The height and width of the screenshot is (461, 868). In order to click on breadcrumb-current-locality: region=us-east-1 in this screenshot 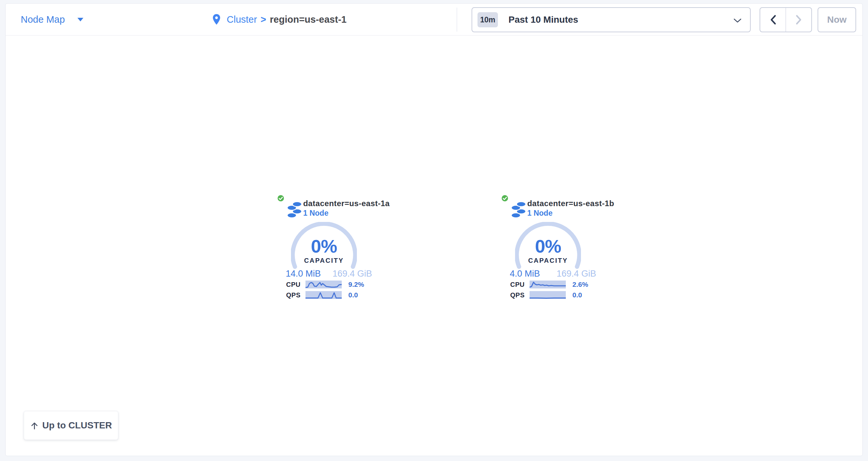, I will do `click(308, 20)`.